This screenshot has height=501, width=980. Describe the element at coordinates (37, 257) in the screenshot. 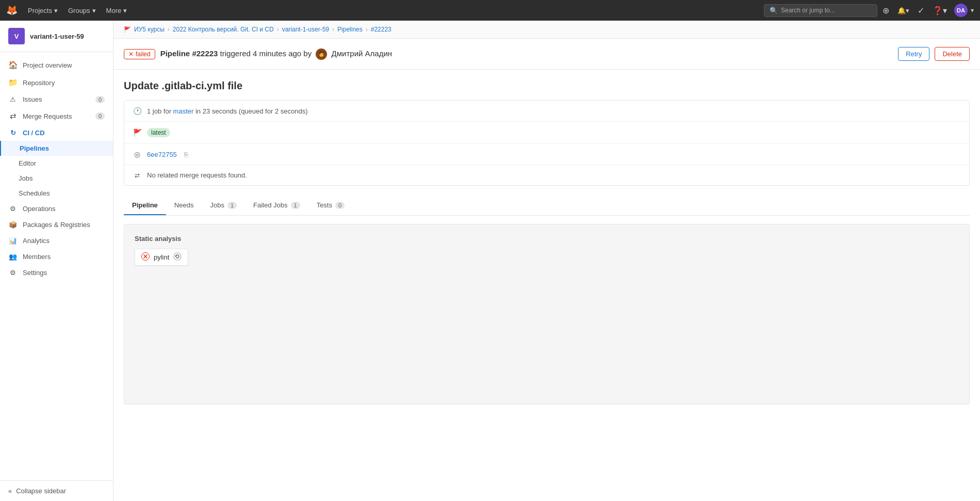

I see `sidebar-item-label: Members` at that location.